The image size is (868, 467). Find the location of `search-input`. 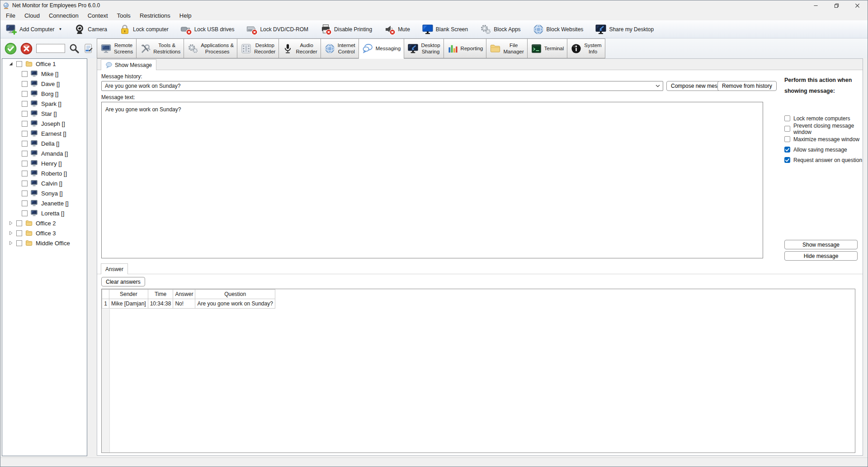

search-input is located at coordinates (51, 48).